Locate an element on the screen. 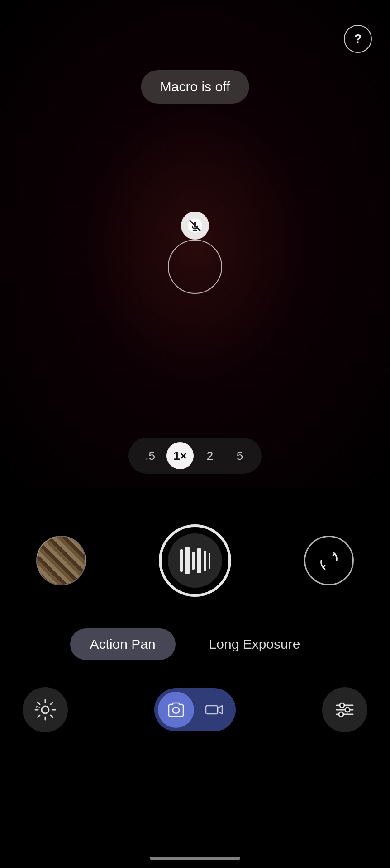  shutter-button is located at coordinates (195, 561).